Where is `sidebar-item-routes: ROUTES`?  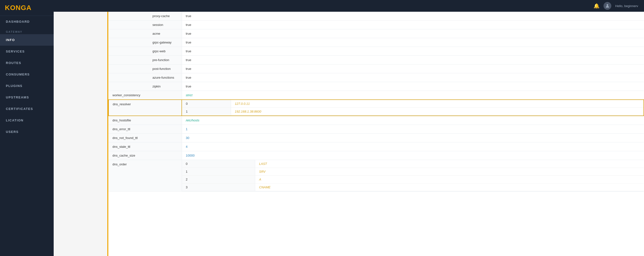 sidebar-item-routes: ROUTES is located at coordinates (27, 63).